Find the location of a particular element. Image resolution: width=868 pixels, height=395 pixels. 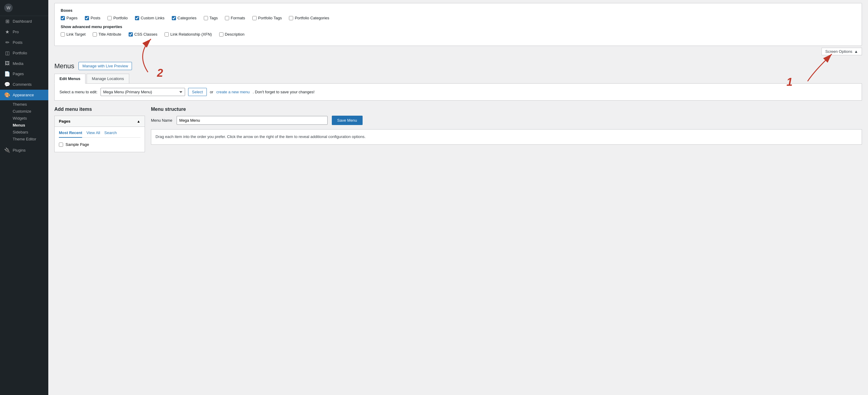

tab-most-recent: Most Recent is located at coordinates (71, 134).